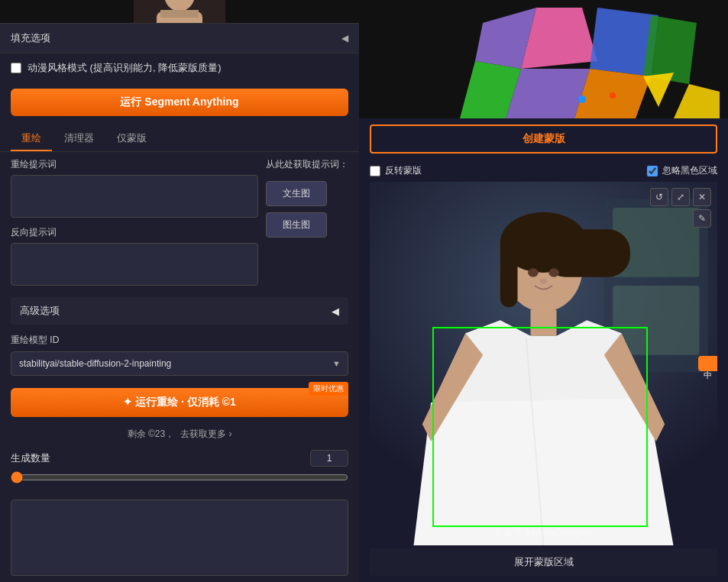  I want to click on credits-remaining: 剩余 ©23，, so click(151, 434).